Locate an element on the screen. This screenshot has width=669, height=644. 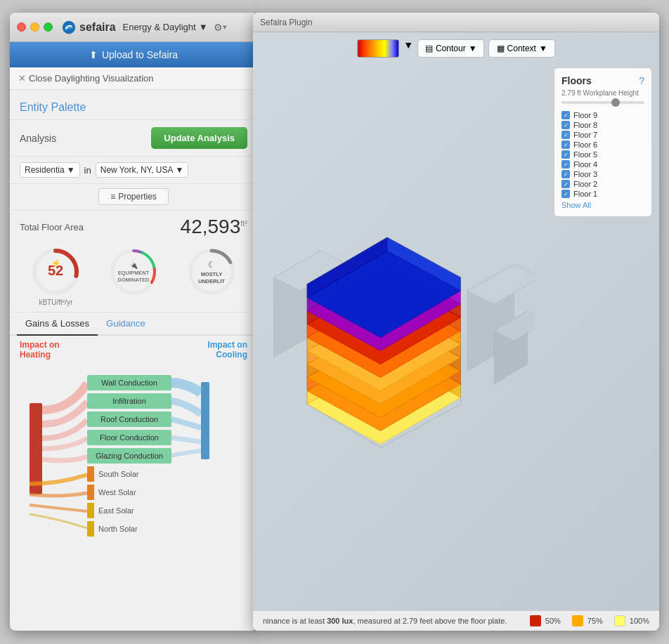
legend-50: 50% is located at coordinates (545, 621).